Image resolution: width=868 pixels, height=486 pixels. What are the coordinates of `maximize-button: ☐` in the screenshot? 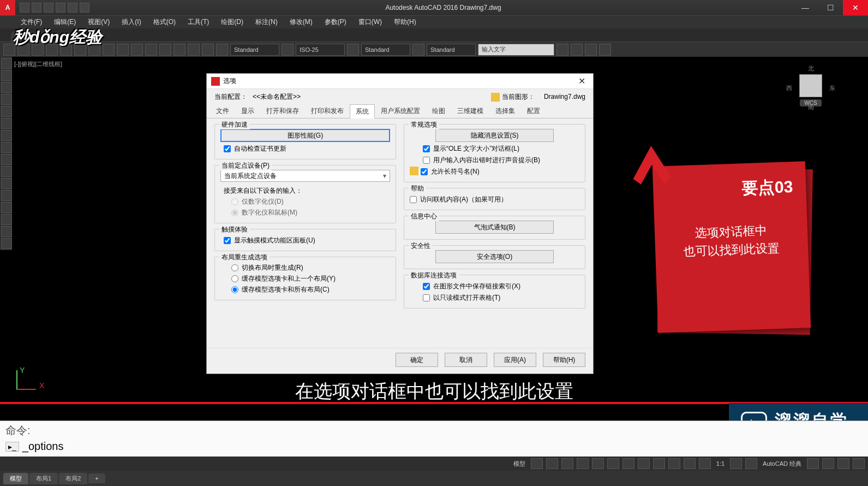 It's located at (830, 8).